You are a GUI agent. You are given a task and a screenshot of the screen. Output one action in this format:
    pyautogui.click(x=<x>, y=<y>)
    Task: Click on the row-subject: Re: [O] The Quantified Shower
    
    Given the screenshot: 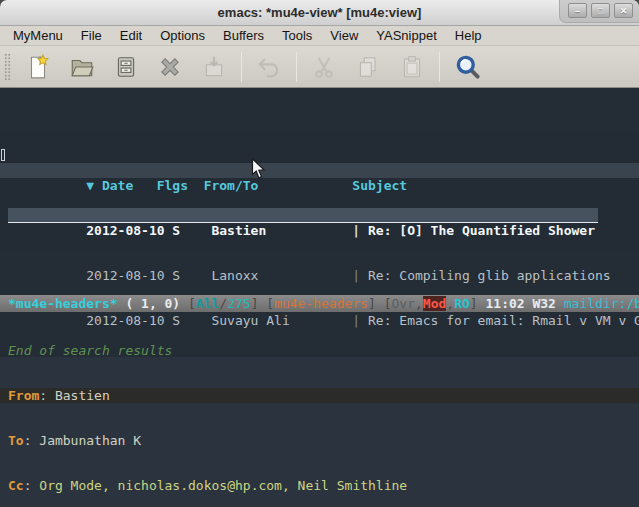 What is the action you would take?
    pyautogui.click(x=482, y=230)
    